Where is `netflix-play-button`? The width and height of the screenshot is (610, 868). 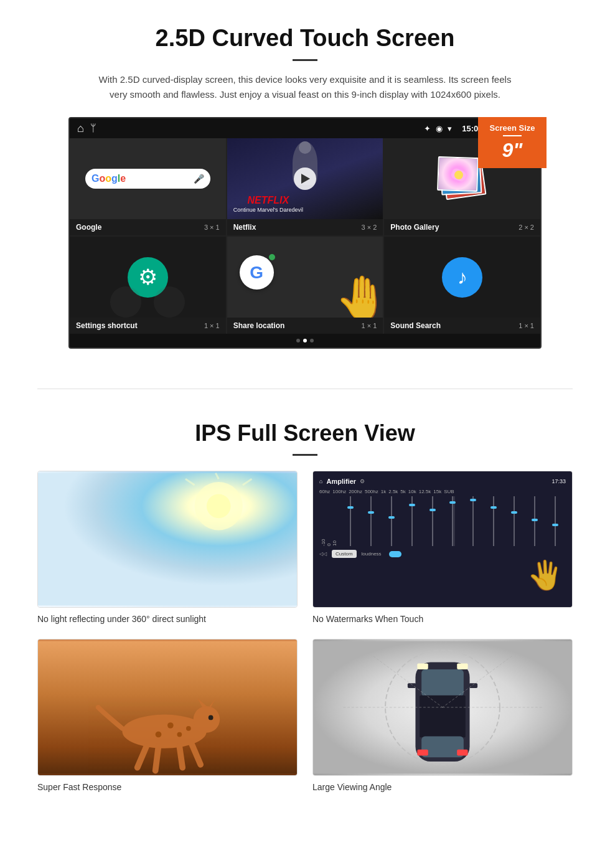
netflix-play-button is located at coordinates (305, 179).